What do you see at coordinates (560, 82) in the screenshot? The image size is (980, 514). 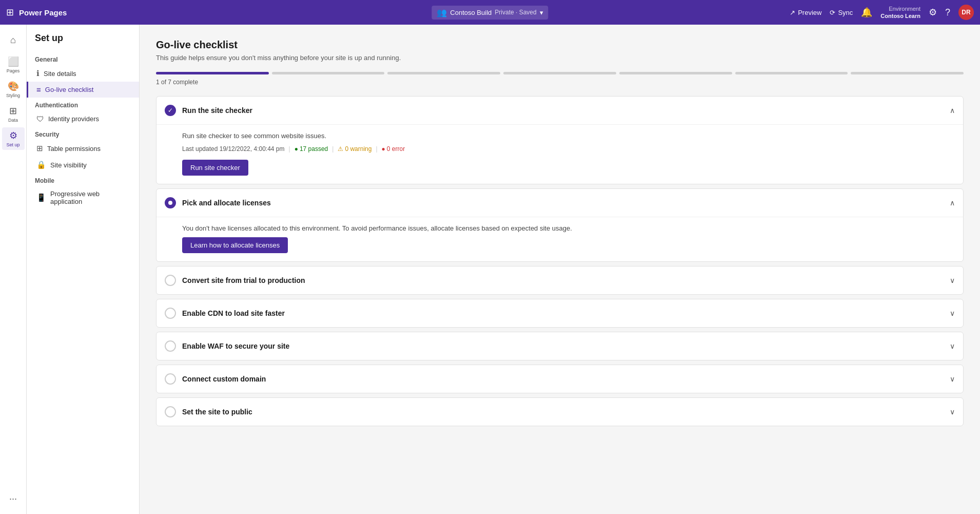 I see `progress-count: 1 of 7 complete` at bounding box center [560, 82].